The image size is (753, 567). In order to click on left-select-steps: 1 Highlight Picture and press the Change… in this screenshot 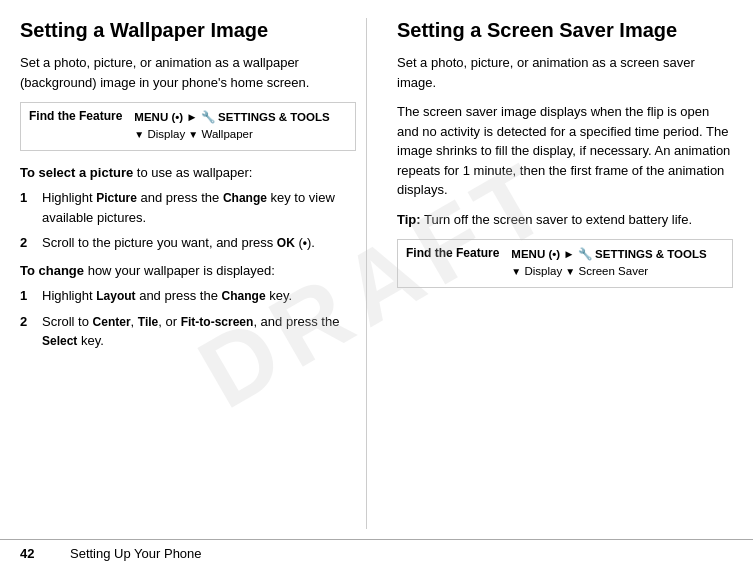, I will do `click(188, 220)`.